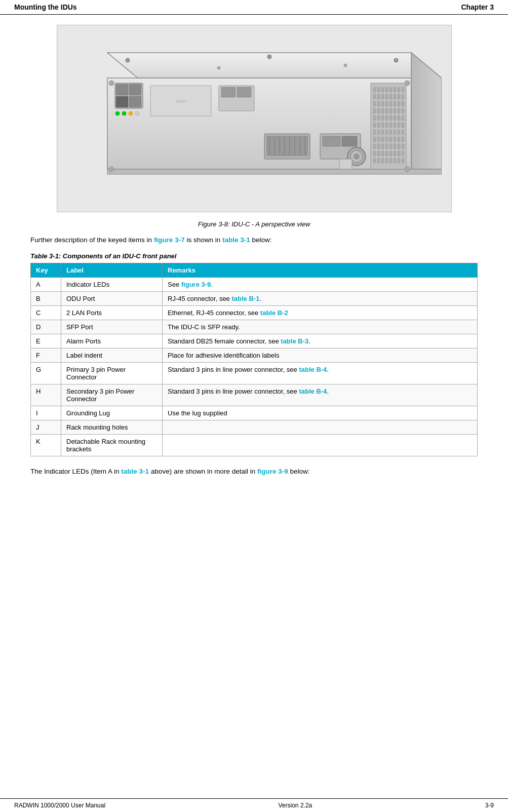 Image resolution: width=508 pixels, height=812 pixels. I want to click on table-3-1-link-desc: table 3-1, so click(236, 240).